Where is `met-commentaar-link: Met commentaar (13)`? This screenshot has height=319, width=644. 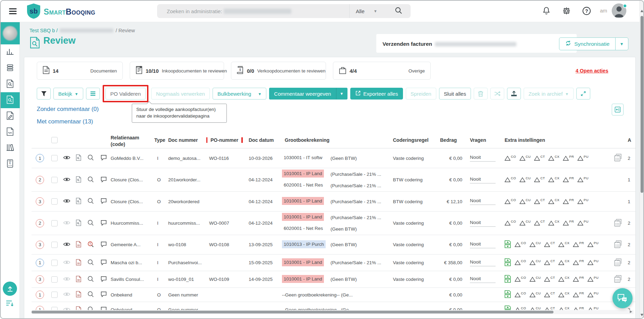
met-commentaar-link: Met commentaar (13) is located at coordinates (65, 122).